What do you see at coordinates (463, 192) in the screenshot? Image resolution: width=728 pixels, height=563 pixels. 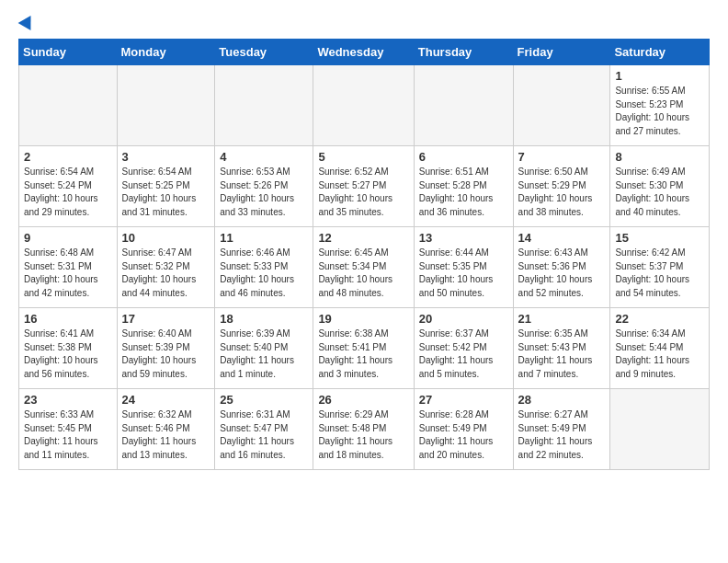 I see `day-info: Sunrise: 6:51 AM Sunset: 5:28 PM Dayligh…` at bounding box center [463, 192].